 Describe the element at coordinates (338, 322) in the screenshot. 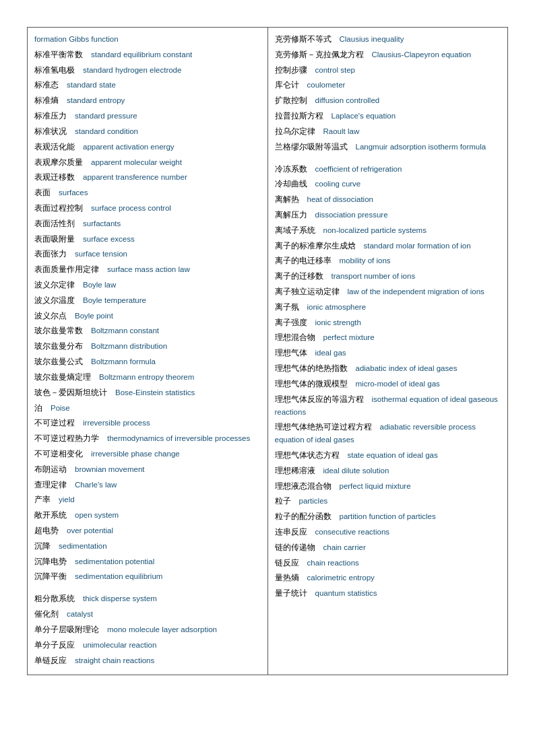

I see `term-english: ionic strength` at that location.